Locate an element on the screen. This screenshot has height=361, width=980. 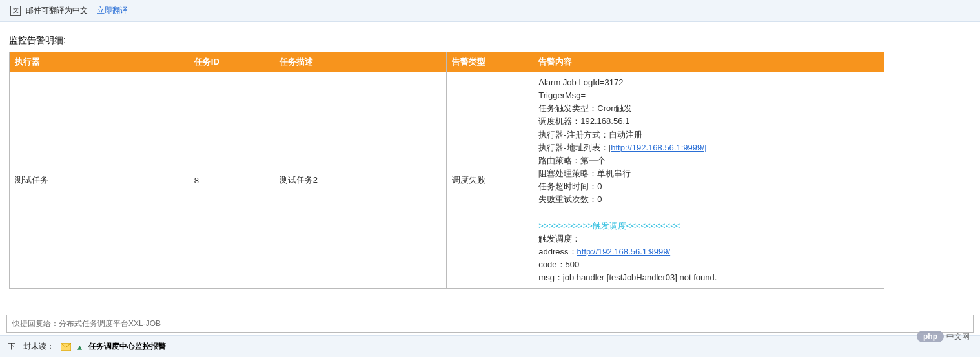
alarm-line: msg：job handler [testJobHandler03] not f… is located at coordinates (709, 278).